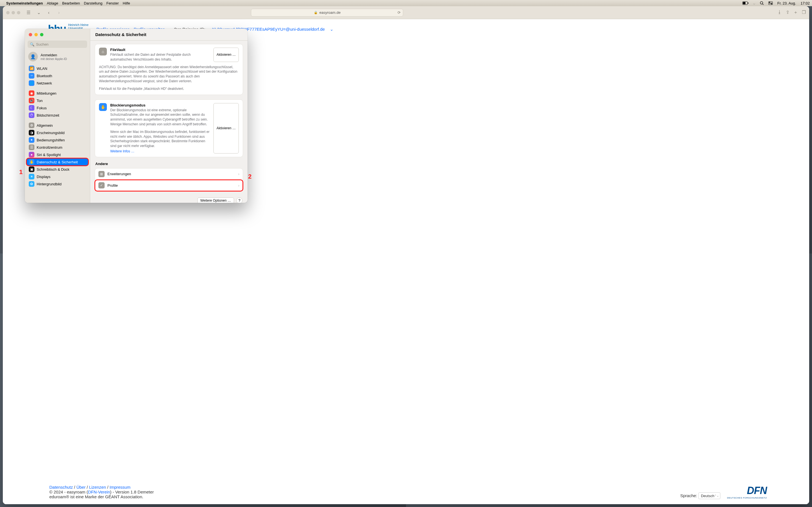 The height and width of the screenshot is (507, 812). Describe the element at coordinates (32, 68) in the screenshot. I see `ic-wlan-icon: 📶` at that location.